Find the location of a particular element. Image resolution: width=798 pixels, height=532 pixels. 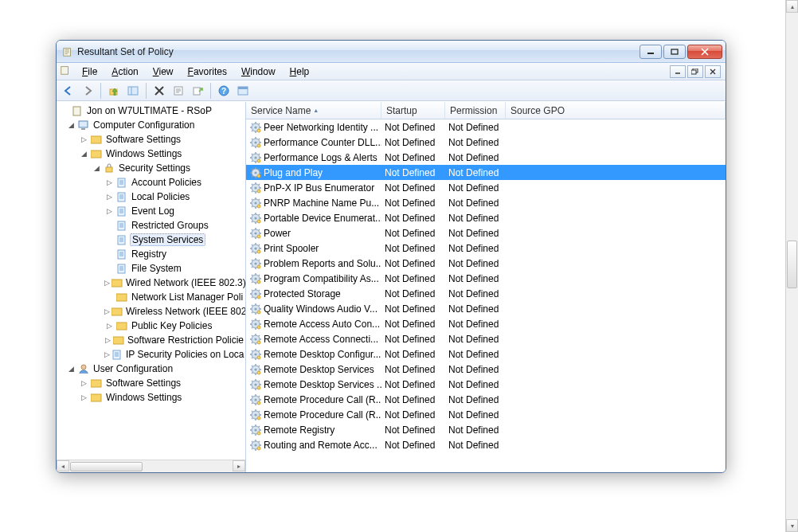

tree-item: ▷Event Log is located at coordinates (151, 211).